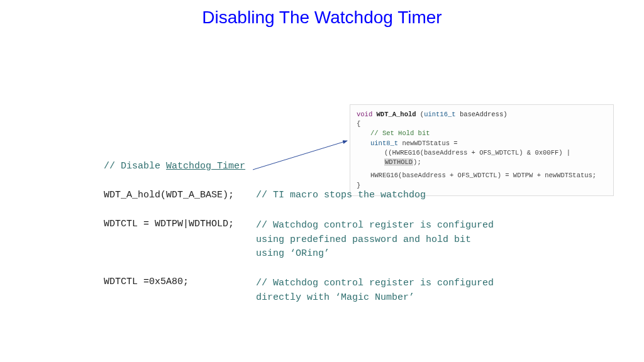 Image resolution: width=644 pixels, height=362 pixels. I want to click on comment-row-2: // Watchdog control register is configur…, so click(375, 240).